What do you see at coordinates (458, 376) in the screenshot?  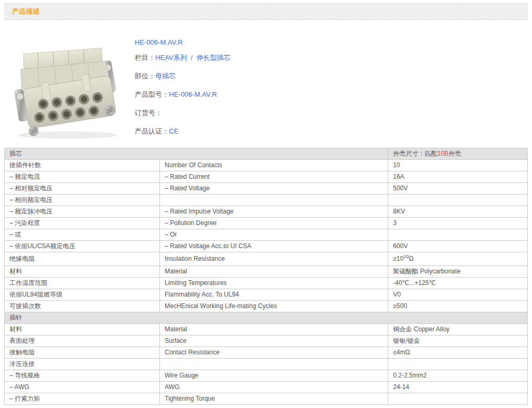 I see `spec-value: 0.2-2.5mm2` at bounding box center [458, 376].